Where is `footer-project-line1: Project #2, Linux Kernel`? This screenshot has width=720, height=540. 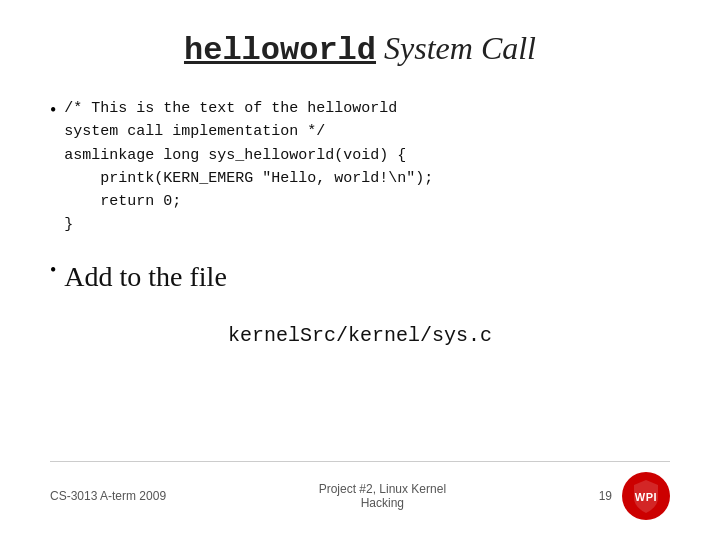
footer-project-line1: Project #2, Linux Kernel is located at coordinates (382, 489).